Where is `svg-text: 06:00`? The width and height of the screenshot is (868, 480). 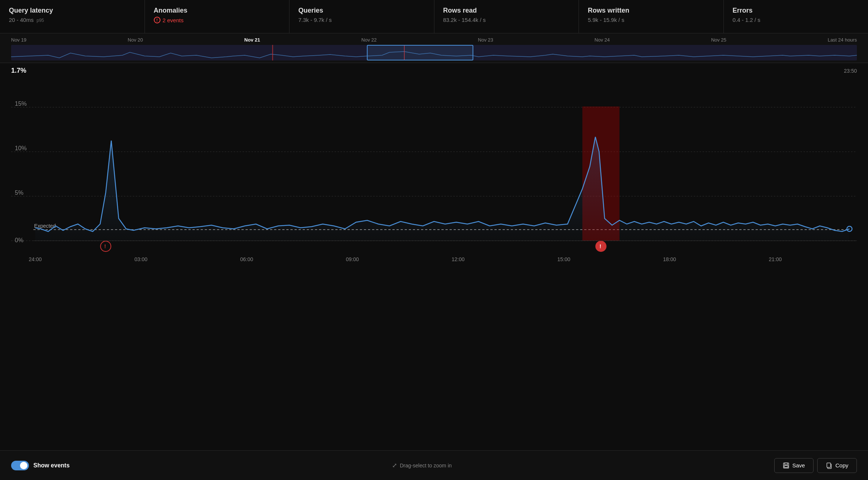
svg-text: 06:00 is located at coordinates (247, 259).